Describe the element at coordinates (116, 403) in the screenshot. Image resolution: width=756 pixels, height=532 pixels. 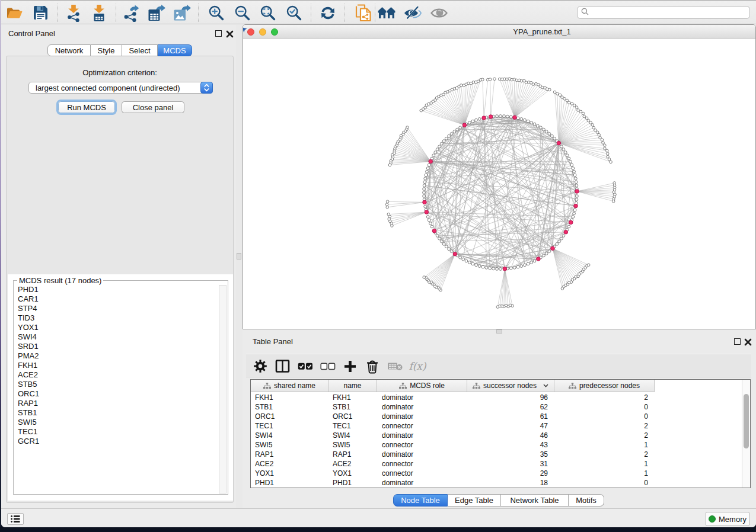
I see `mcds-result-node: RAP1` at that location.